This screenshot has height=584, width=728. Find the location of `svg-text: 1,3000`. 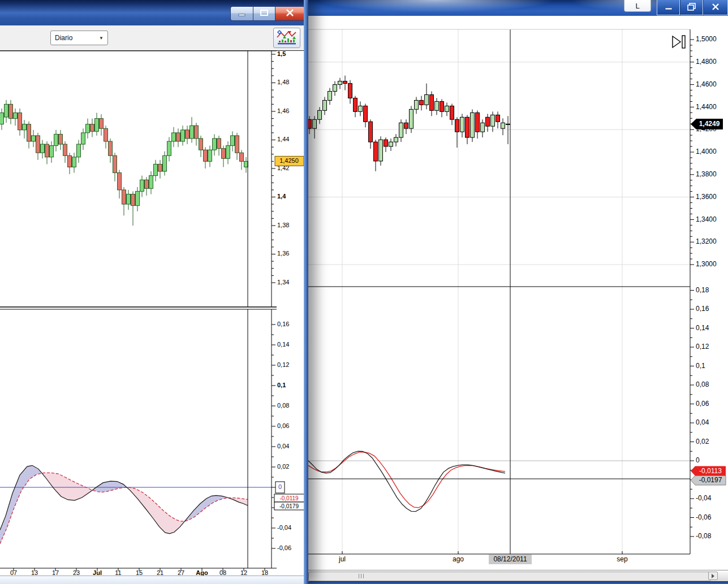

svg-text: 1,3000 is located at coordinates (706, 264).